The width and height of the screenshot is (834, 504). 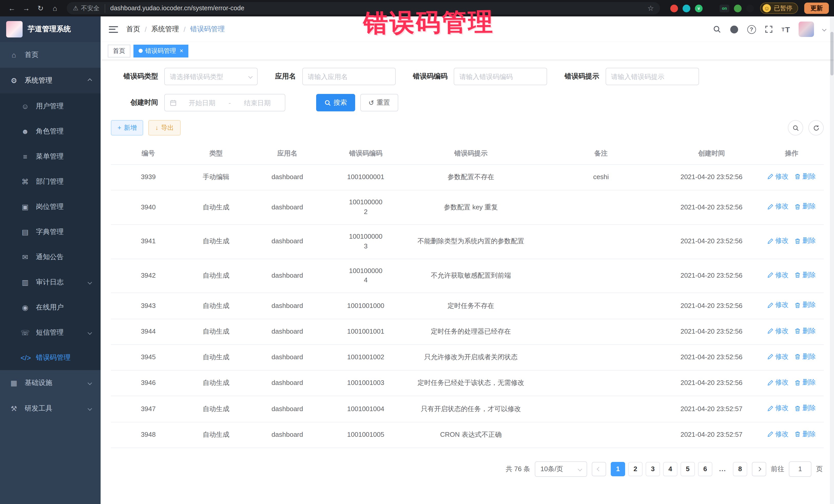 What do you see at coordinates (161, 51) in the screenshot?
I see `tag-error-code: 错误码管理 ×` at bounding box center [161, 51].